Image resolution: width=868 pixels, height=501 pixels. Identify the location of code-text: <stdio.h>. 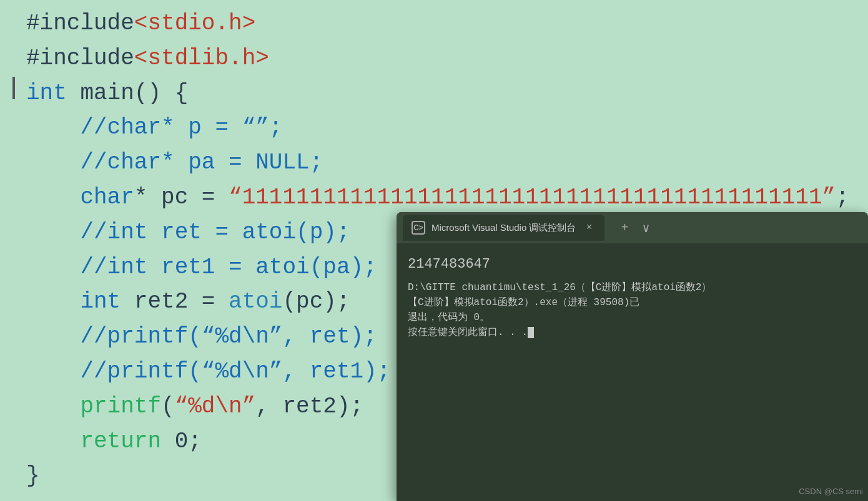
(195, 24).